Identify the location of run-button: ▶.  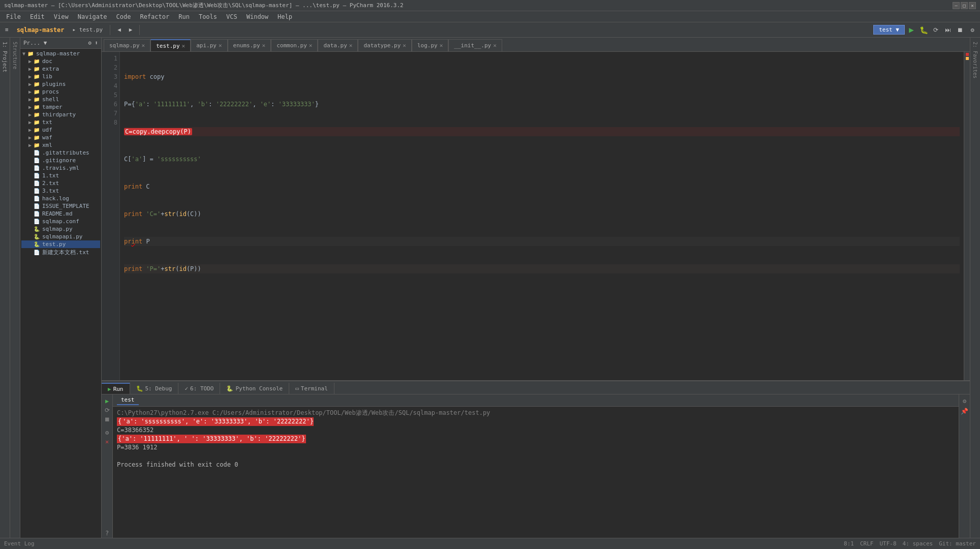
(911, 30).